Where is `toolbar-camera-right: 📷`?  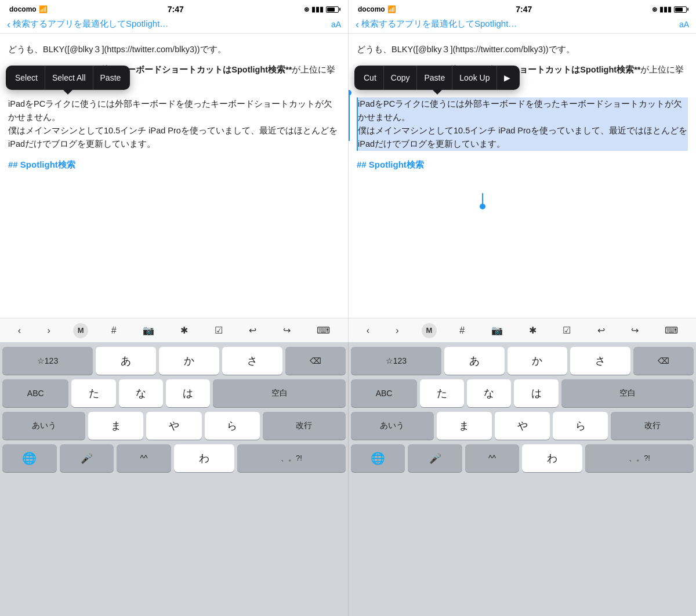 toolbar-camera-right: 📷 is located at coordinates (497, 331).